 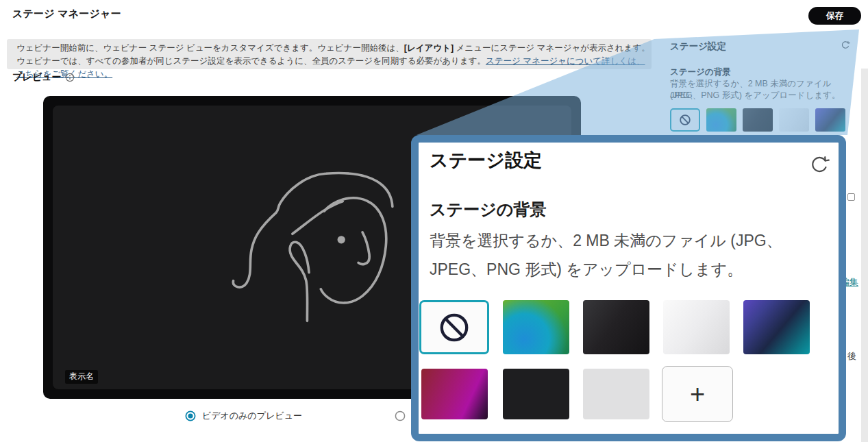 I want to click on plus-icon: +, so click(x=697, y=394).